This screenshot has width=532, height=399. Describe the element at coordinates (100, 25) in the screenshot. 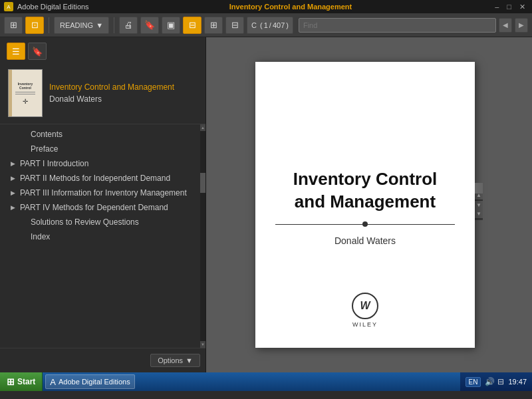

I see `dropdown-arrow-icon: ▼` at that location.